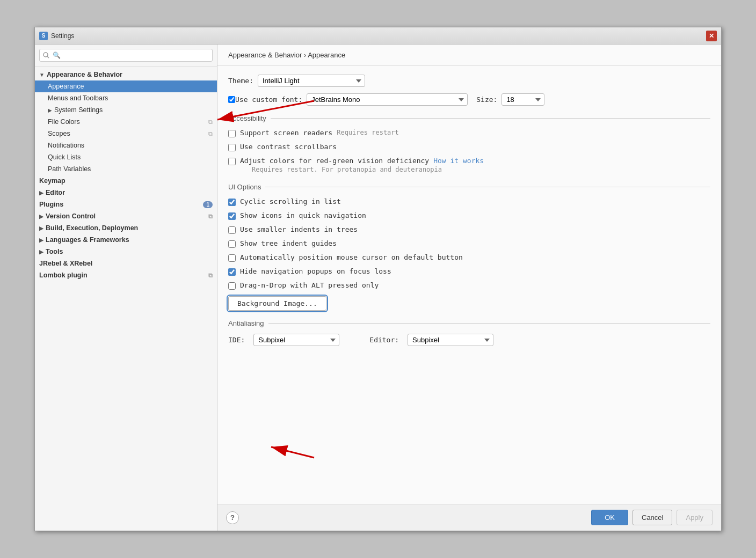 The height and width of the screenshot is (558, 756). Describe the element at coordinates (378, 36) in the screenshot. I see `titlebar: S Settings ✕` at that location.